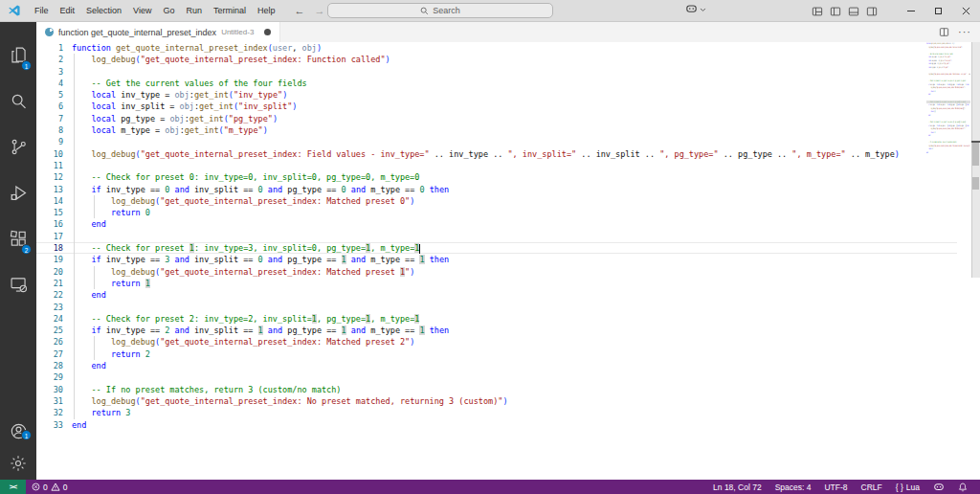  Describe the element at coordinates (497, 130) in the screenshot. I see `code-line: 8 local m_type = obj:get_int("m_type")` at that location.